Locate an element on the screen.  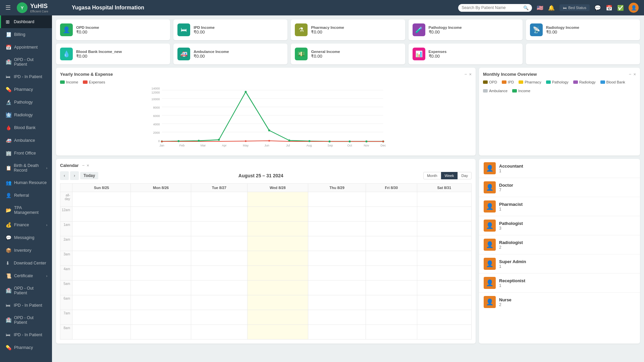
task-icon: ✅ is located at coordinates (621, 8).